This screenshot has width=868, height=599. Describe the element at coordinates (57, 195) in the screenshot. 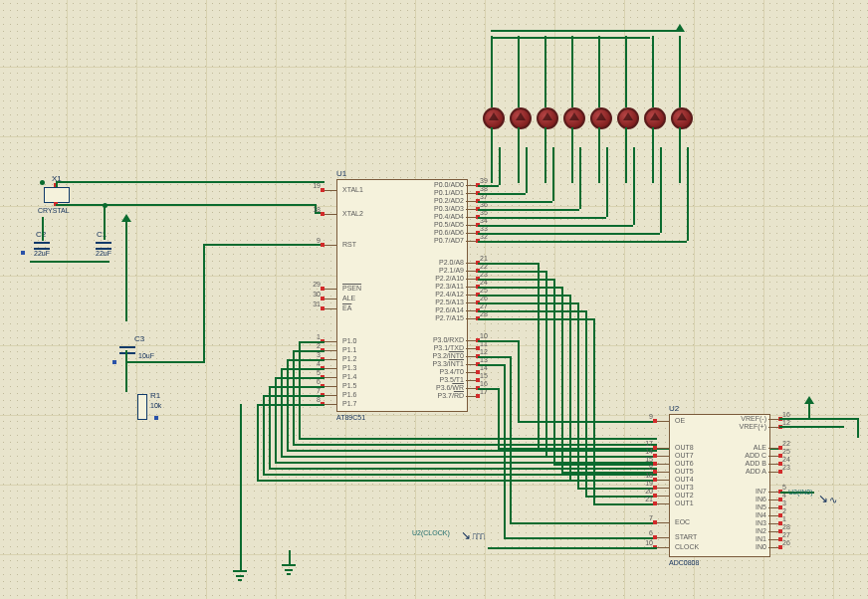

I see `crystal-body` at that location.